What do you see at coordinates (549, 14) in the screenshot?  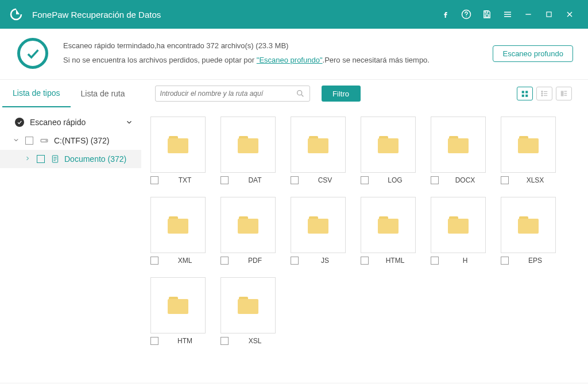 I see `maximize-icon` at bounding box center [549, 14].